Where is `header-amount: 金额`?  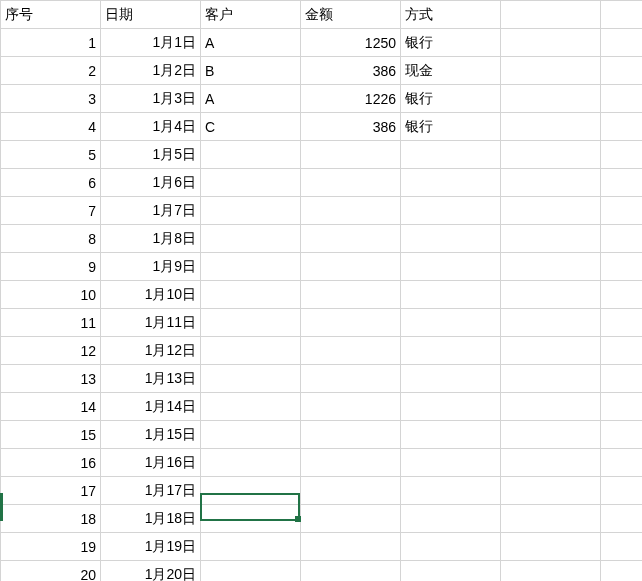 header-amount: 金额 is located at coordinates (351, 15).